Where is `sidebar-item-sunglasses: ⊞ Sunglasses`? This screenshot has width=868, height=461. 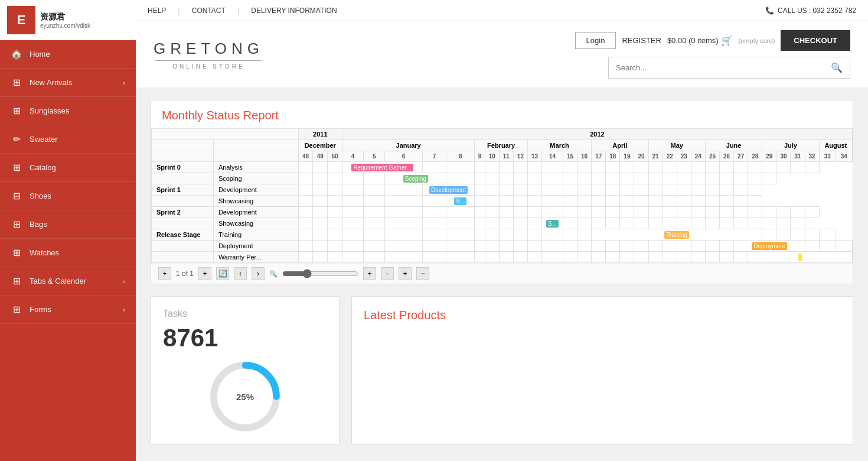 sidebar-item-sunglasses: ⊞ Sunglasses is located at coordinates (68, 111).